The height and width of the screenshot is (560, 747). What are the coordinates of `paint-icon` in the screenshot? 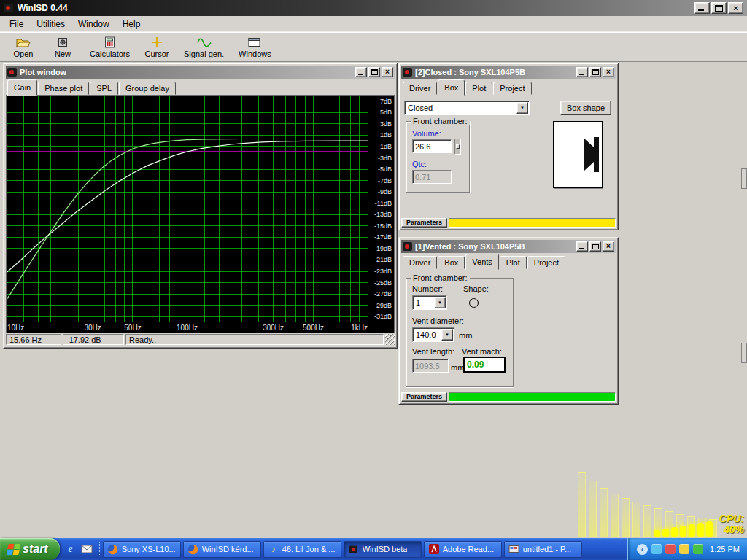 It's located at (514, 549).